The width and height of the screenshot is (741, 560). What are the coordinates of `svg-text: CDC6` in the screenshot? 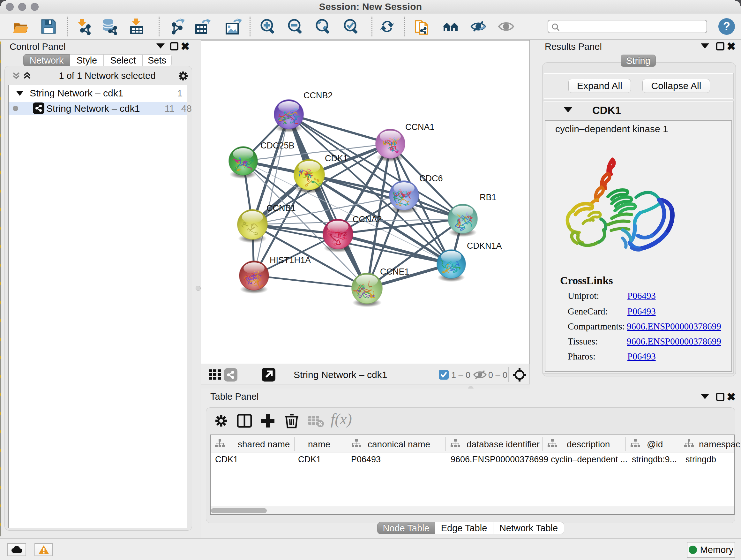 It's located at (431, 178).